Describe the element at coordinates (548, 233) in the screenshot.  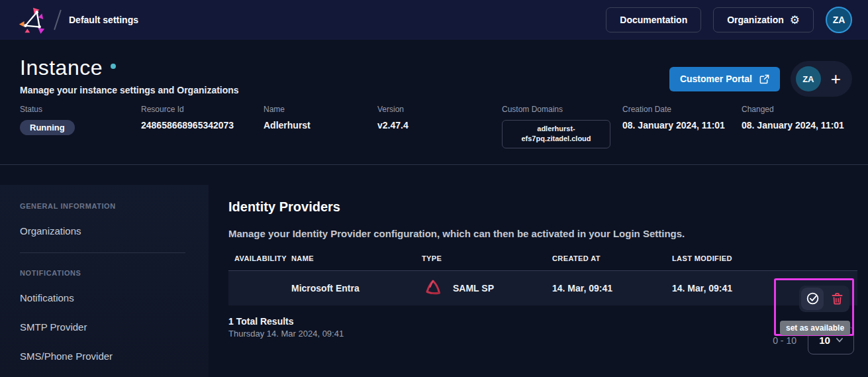
I see `panel-description: Manage your Identity Provider configurat…` at that location.